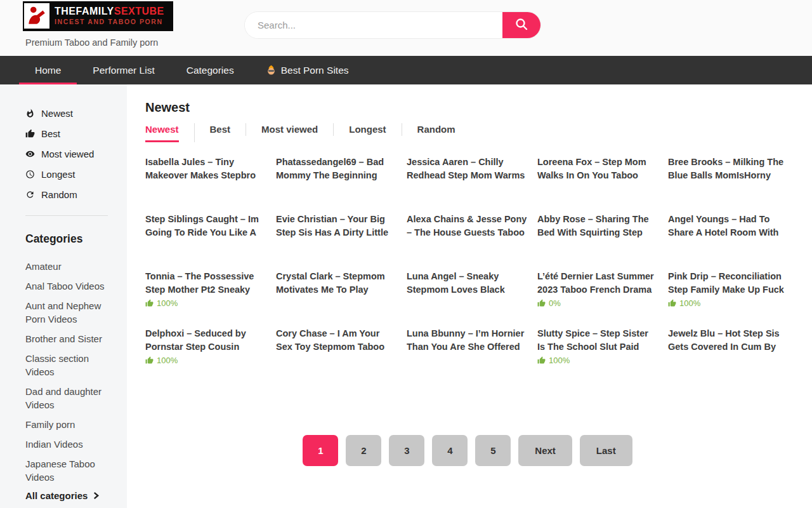  What do you see at coordinates (598, 298) in the screenshot?
I see `video-card: L’été Dernier Last Summer 2023 Taboo Fre…` at bounding box center [598, 298].